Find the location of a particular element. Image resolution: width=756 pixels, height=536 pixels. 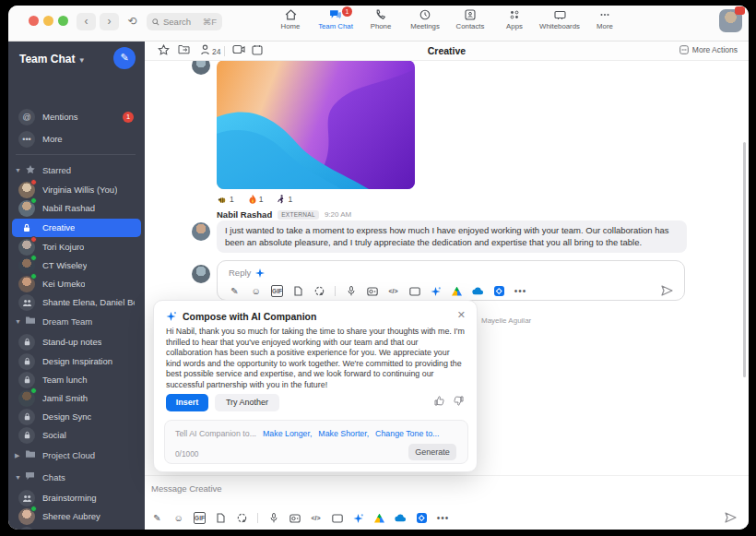

shared-image is located at coordinates (315, 125).